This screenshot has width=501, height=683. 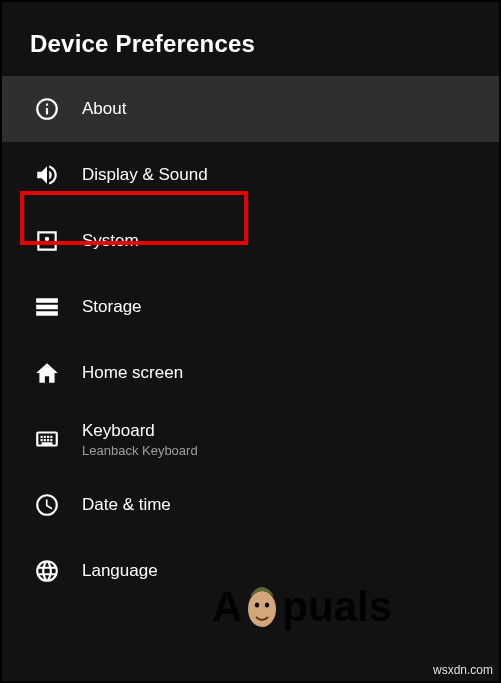 I want to click on list-item-keyboard: Keyboard Leanback Keyboard, so click(x=250, y=439).